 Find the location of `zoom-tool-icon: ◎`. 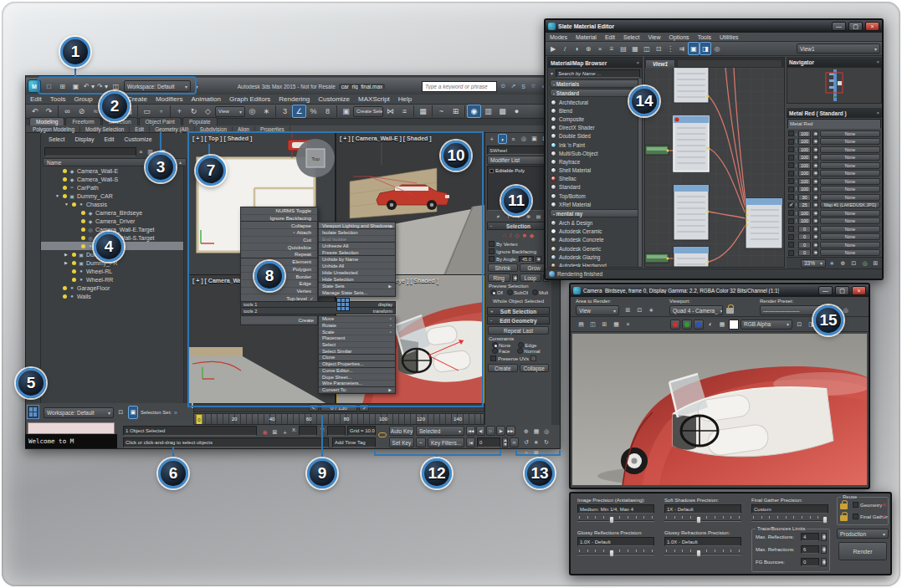

zoom-tool-icon: ◎ is located at coordinates (717, 49).